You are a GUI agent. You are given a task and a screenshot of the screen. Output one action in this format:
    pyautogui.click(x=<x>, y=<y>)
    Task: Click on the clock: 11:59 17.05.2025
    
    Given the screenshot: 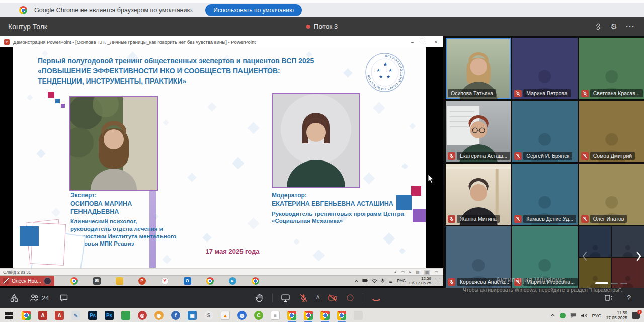 What is the action you would take?
    pyautogui.click(x=617, y=315)
    